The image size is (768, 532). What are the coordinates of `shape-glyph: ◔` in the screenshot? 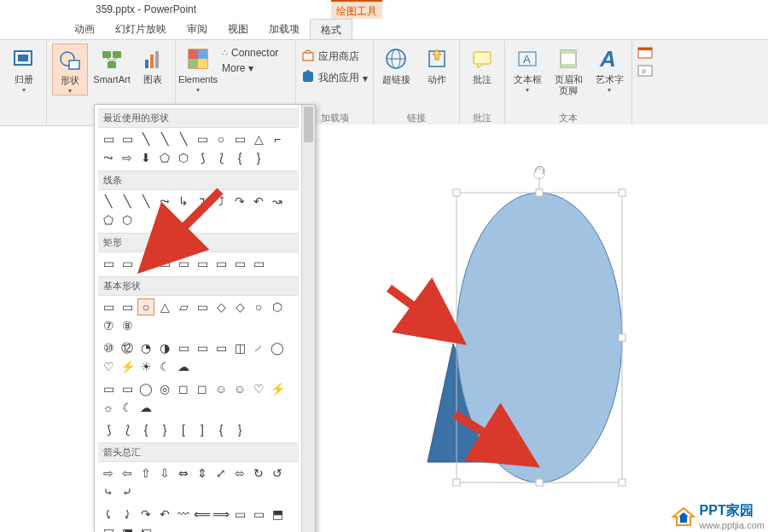 It's located at (146, 348).